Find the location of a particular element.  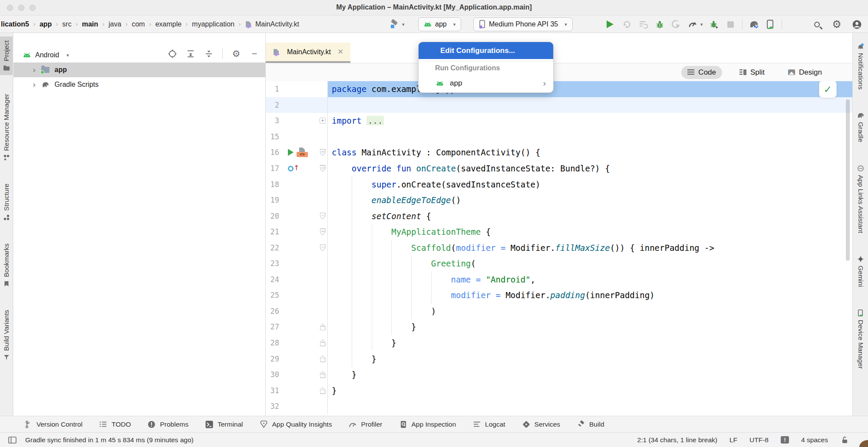

code-text: enableEdgeToEdge() is located at coordinates (590, 200).